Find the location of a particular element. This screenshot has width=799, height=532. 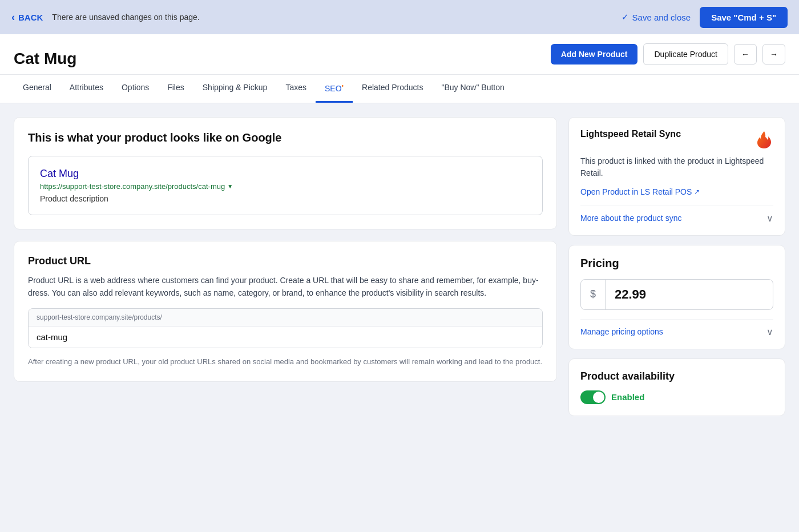

duplicate-product-button: Duplicate Product is located at coordinates (686, 54).